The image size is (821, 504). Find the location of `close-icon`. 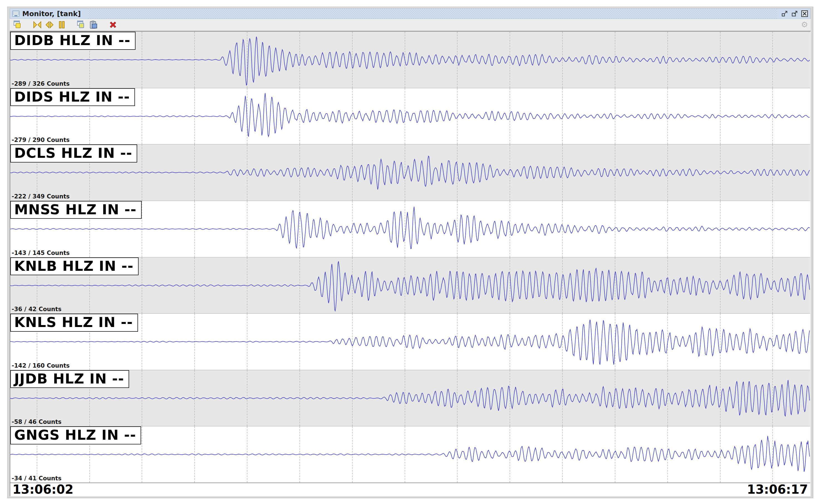

close-icon is located at coordinates (805, 14).